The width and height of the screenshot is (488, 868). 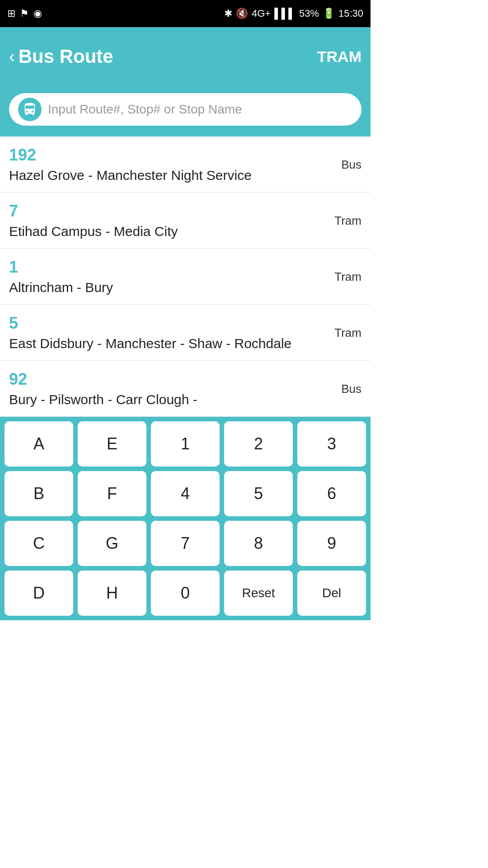 I want to click on status-bar: ⊞ ⚑ ◉ ✱ 🔇 4G+ ▌▌▌ 53% 🔋 15:30, so click(x=185, y=14).